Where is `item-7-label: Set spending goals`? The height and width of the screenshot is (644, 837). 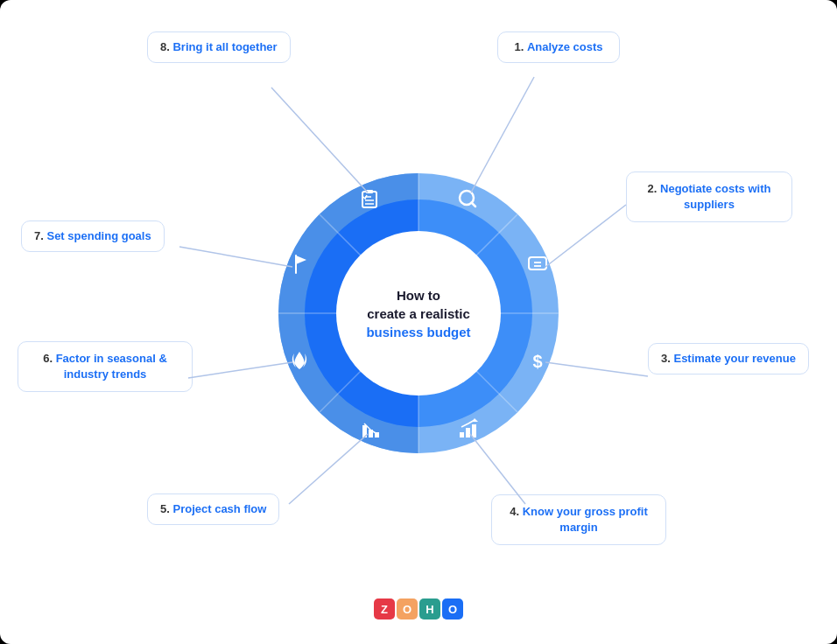 item-7-label: Set spending goals is located at coordinates (98, 236).